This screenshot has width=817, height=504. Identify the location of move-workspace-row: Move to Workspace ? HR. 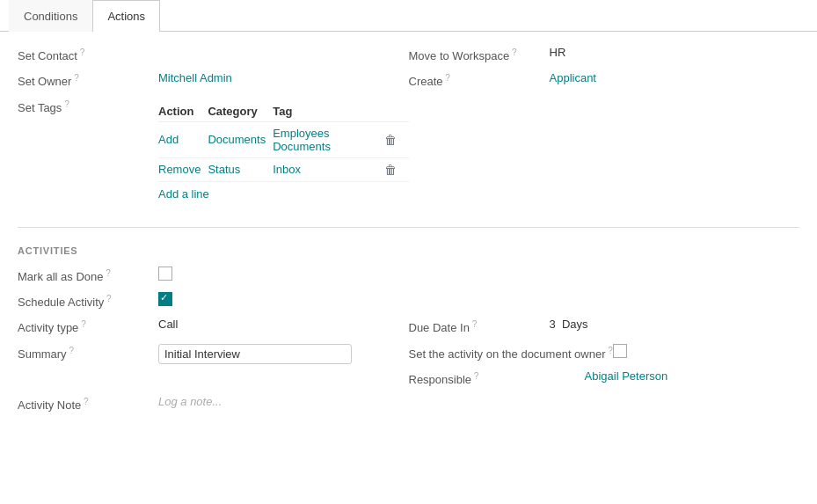
(605, 55).